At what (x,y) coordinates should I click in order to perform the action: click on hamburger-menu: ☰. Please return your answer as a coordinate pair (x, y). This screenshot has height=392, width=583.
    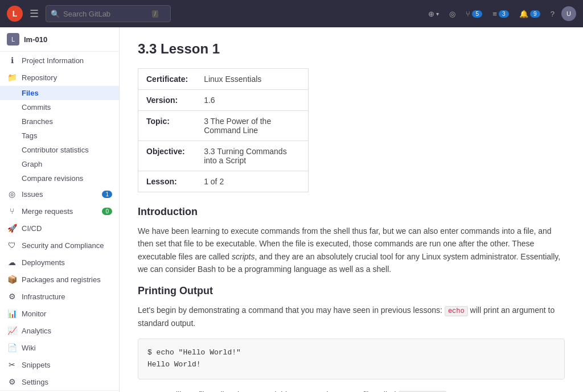
    Looking at the image, I should click on (34, 14).